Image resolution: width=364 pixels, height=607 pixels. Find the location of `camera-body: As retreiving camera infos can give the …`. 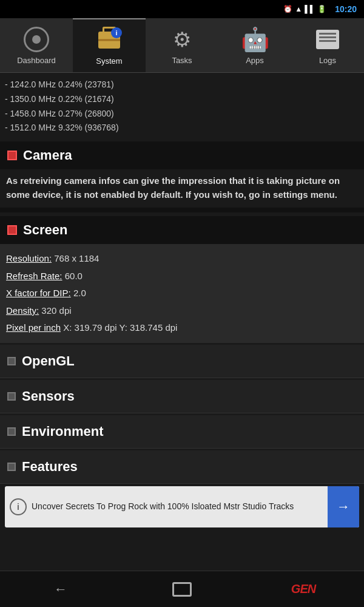

camera-body: As retreiving camera infos can give the … is located at coordinates (182, 188).